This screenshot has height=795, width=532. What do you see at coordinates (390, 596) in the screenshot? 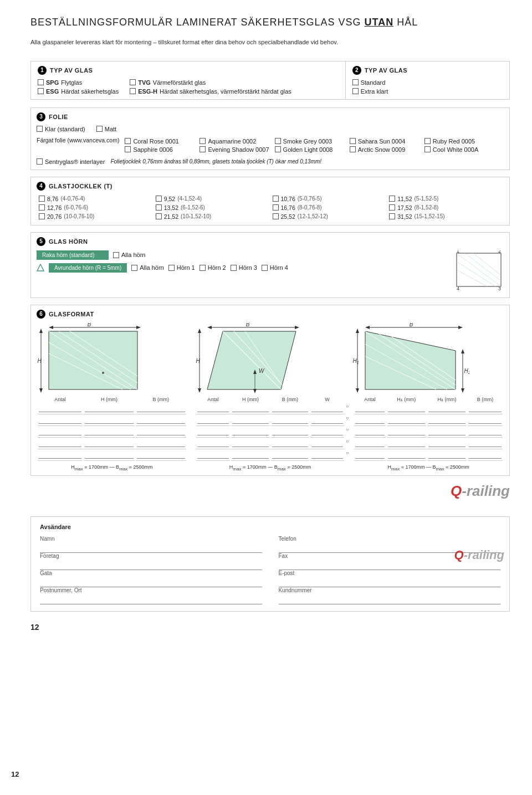
I see `field-kundnummer: Kundnummer` at bounding box center [390, 596].